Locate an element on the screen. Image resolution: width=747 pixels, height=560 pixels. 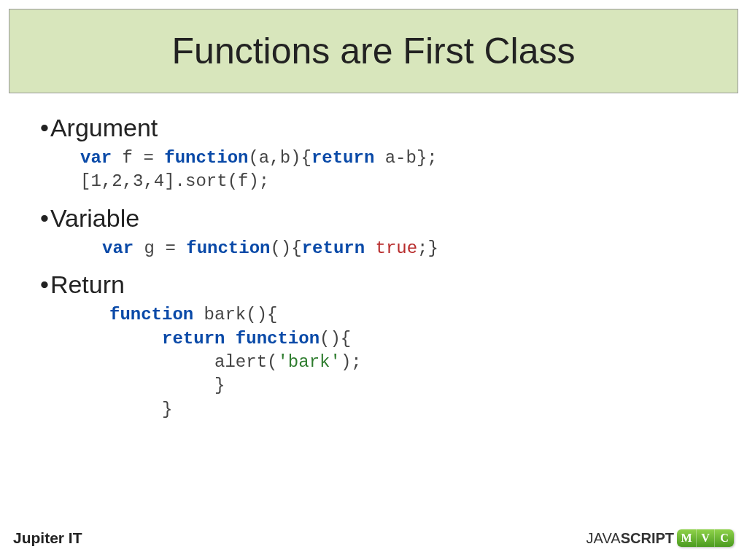
code-text: [1,2,3,4].sort(f); is located at coordinates (175, 181).